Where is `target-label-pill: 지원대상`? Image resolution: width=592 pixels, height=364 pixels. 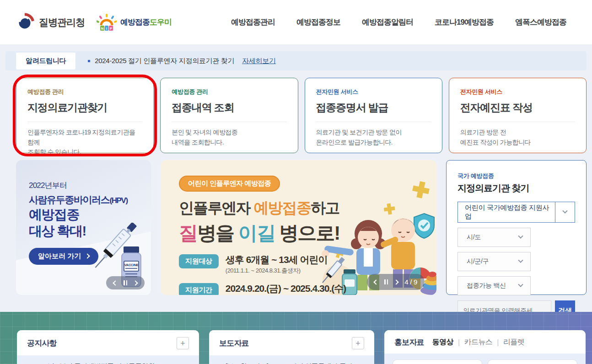
target-label-pill: 지원대상 is located at coordinates (199, 262).